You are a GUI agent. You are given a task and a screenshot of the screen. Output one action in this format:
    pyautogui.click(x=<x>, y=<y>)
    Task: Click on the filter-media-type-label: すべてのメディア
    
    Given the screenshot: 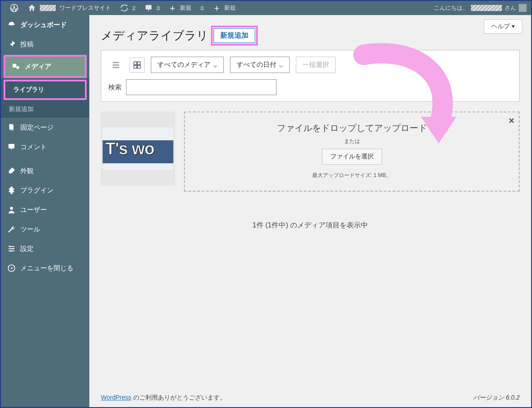 What is the action you would take?
    pyautogui.click(x=184, y=65)
    